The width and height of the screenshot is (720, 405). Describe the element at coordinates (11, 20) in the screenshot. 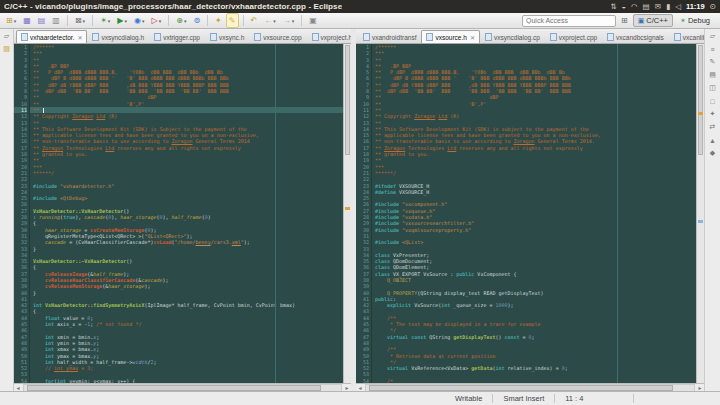

I see `new-wizard-button: ⊞▾` at that location.